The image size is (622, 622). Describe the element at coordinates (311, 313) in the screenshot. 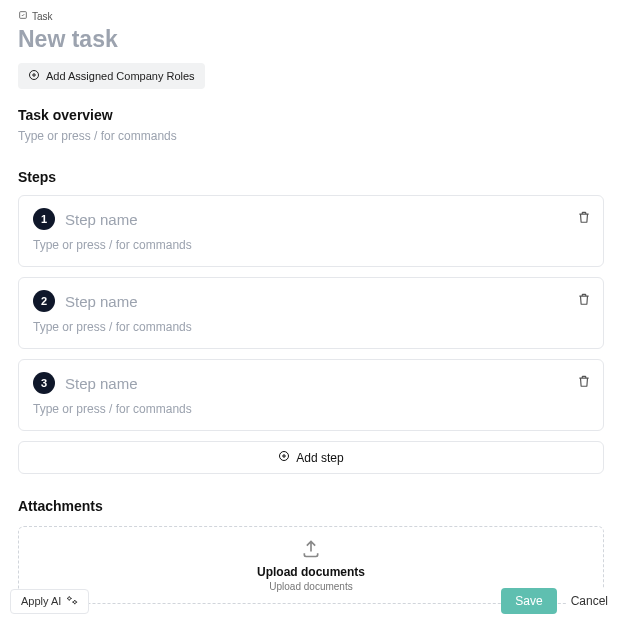

I see `step-card: 2 Step name Type or press / for commands` at that location.